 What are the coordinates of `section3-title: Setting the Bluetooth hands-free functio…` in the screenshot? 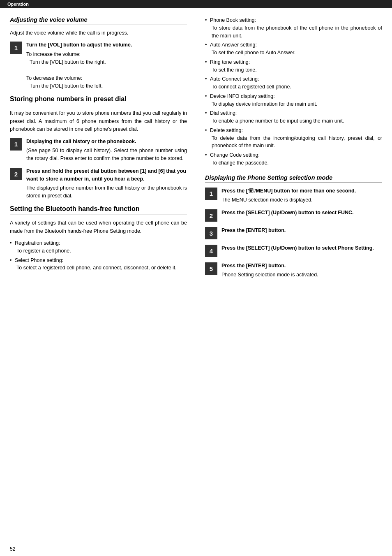 It's located at (99, 209).